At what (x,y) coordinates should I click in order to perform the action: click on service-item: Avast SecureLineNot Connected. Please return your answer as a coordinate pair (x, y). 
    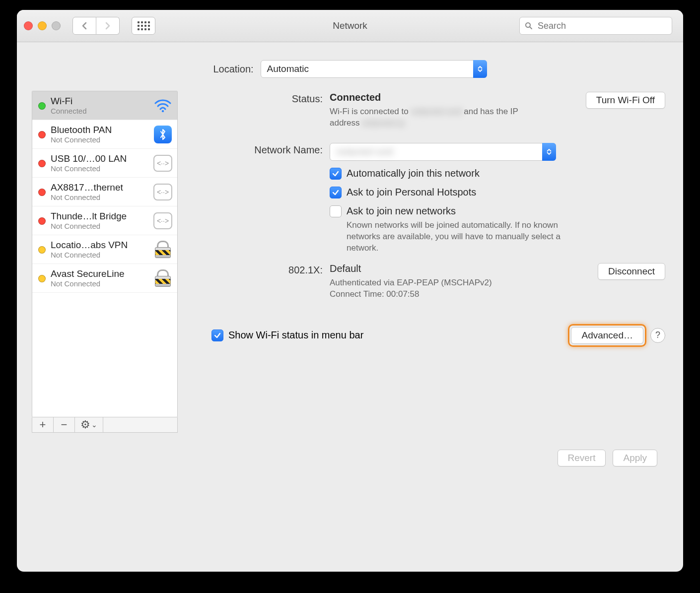
    Looking at the image, I should click on (105, 278).